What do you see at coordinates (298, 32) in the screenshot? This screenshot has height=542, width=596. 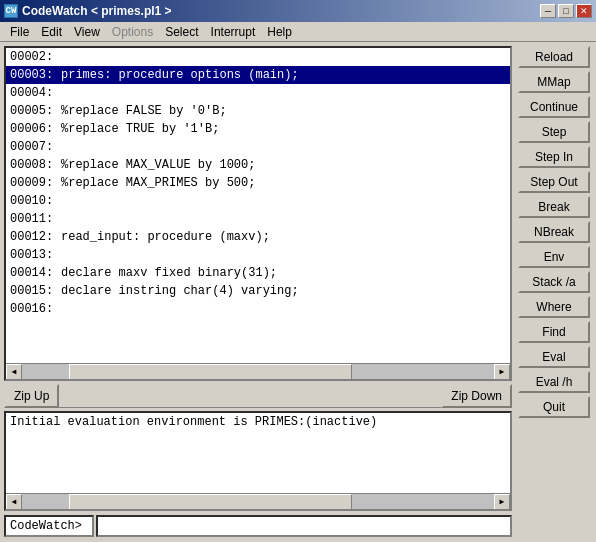 I see `menu-bar: File Edit View Options Select Interrupt …` at bounding box center [298, 32].